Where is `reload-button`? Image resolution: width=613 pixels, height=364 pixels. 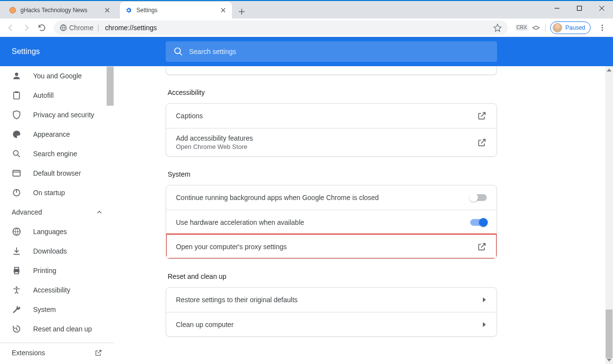 reload-button is located at coordinates (42, 28).